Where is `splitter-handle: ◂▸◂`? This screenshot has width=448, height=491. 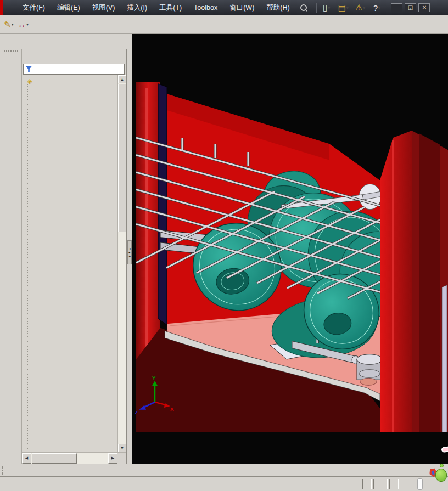
splitter-handle: ◂▸◂ is located at coordinates (130, 252).